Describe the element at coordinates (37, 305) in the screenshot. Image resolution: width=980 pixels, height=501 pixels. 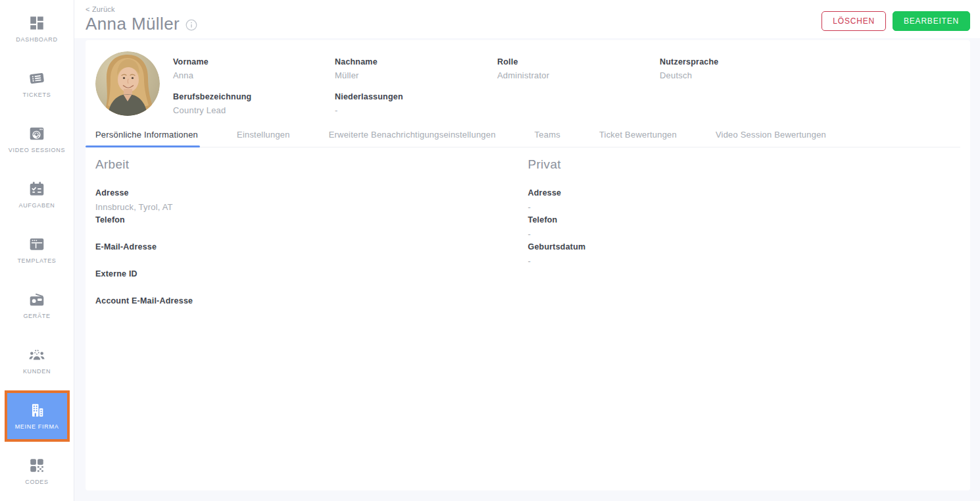
I see `sidebar-item-geraete: GERÄTE` at that location.